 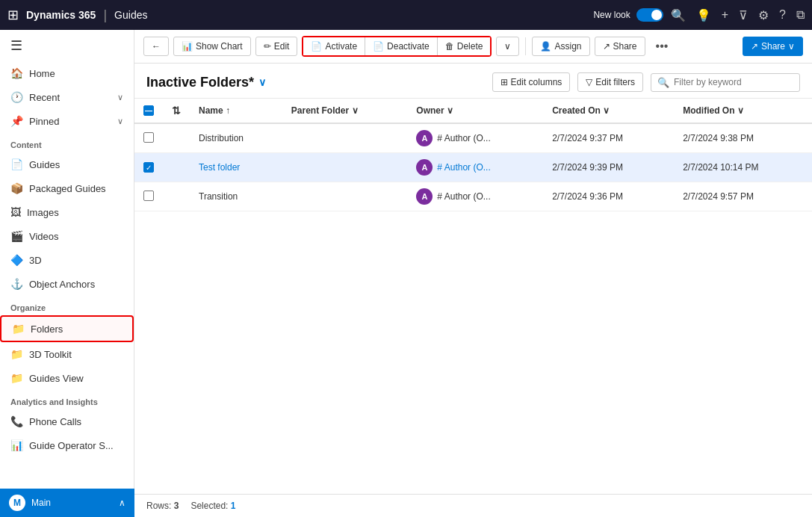 What do you see at coordinates (801, 15) in the screenshot?
I see `window-icon: ⧉` at bounding box center [801, 15].